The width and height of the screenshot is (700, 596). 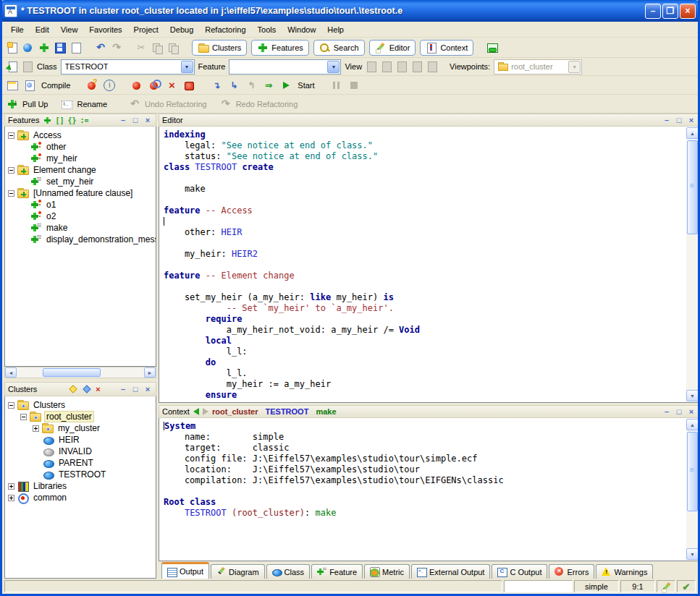 I want to click on tree-item-parent: PARENT, so click(x=80, y=463).